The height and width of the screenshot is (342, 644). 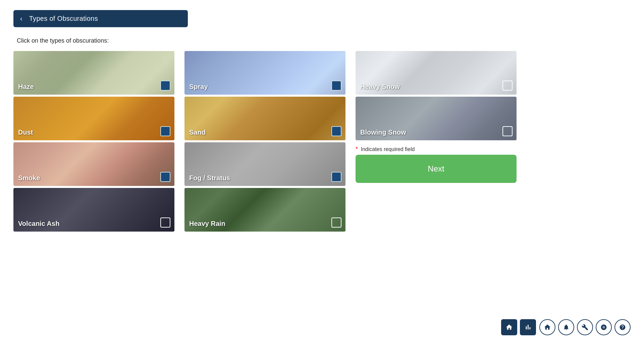 What do you see at coordinates (604, 327) in the screenshot?
I see `link-circle-button` at bounding box center [604, 327].